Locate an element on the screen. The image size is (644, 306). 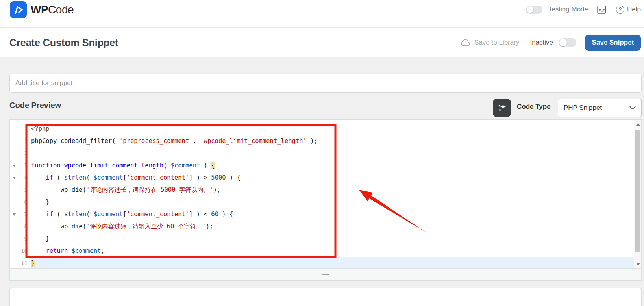
help-button: ? Help is located at coordinates (628, 9).